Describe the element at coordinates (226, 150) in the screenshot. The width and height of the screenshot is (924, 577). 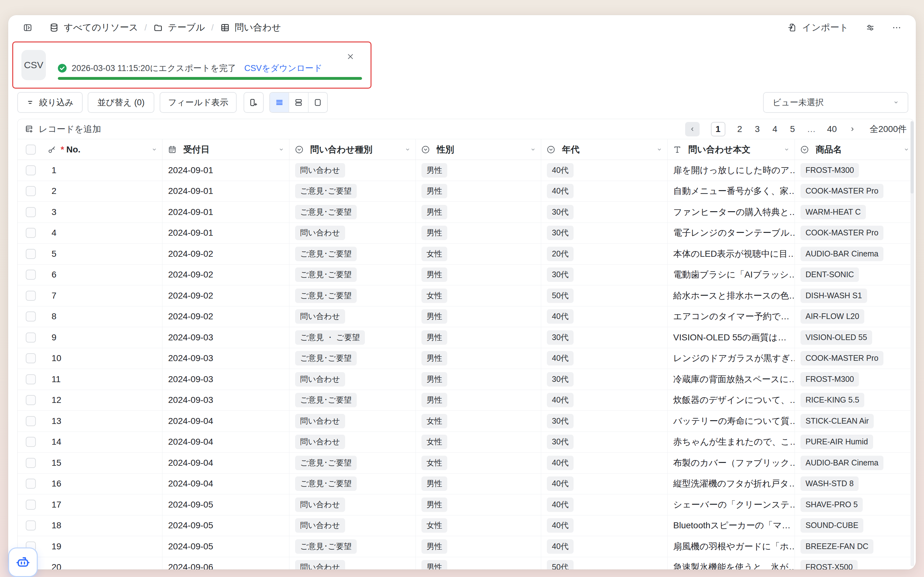
I see `column-header-date: 受付日` at that location.